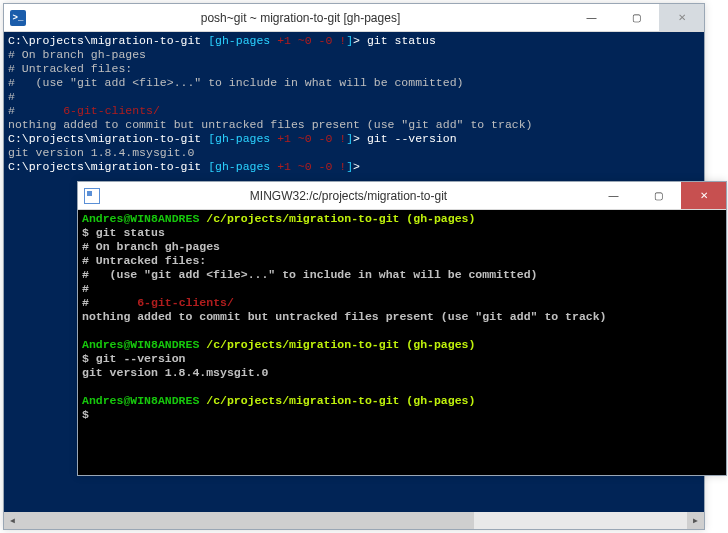  What do you see at coordinates (402, 233) in the screenshot?
I see `terminal-line: $ git status` at bounding box center [402, 233].